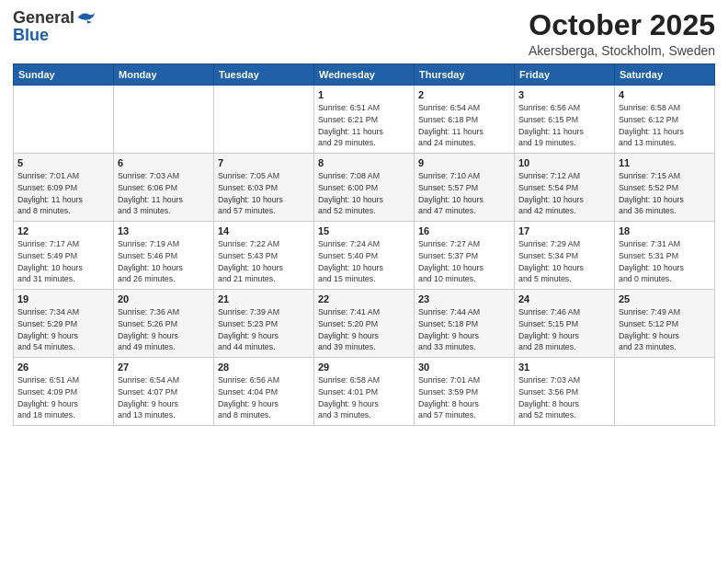 The width and height of the screenshot is (728, 563). What do you see at coordinates (64, 392) in the screenshot?
I see `calendar-cell: 26Sunrise: 6:51 AM Sunset: 4:09 PM Dayli…` at bounding box center [64, 392].